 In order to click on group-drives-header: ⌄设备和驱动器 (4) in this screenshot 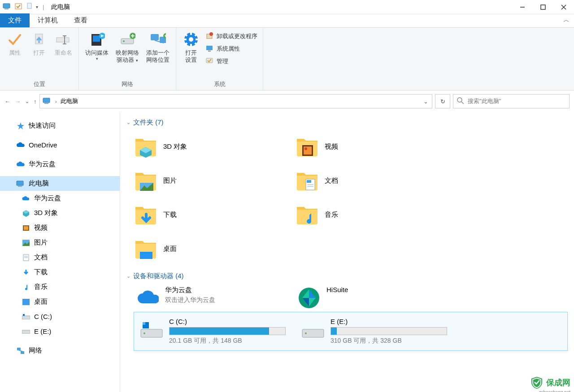, I will do `click(347, 276)`.